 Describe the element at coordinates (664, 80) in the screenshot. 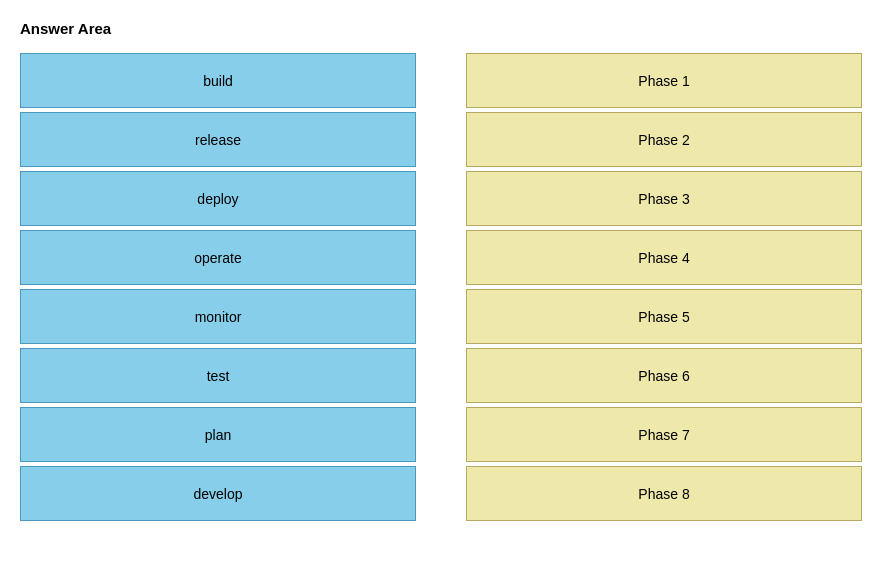

I see `right-item-0: Phase 1` at that location.